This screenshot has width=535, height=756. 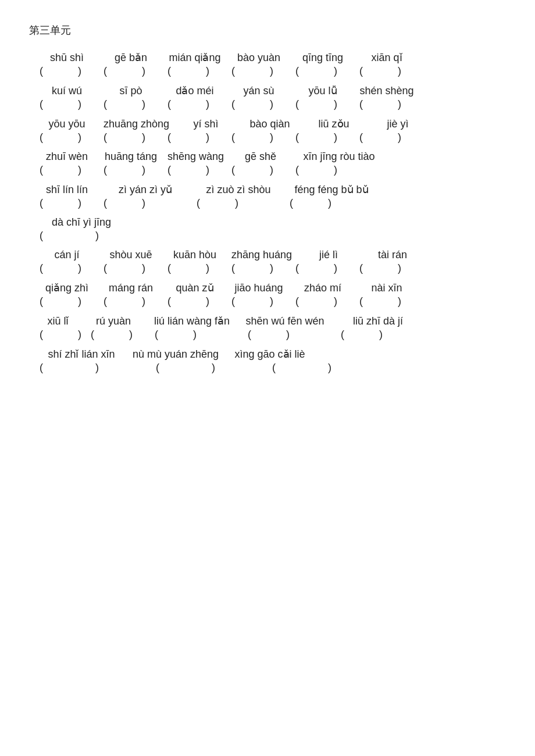 What do you see at coordinates (268, 64) in the screenshot?
I see `row-group: shū shìgē bǎnmián qiǎngbào yuànqīng tīng…` at bounding box center [268, 64].